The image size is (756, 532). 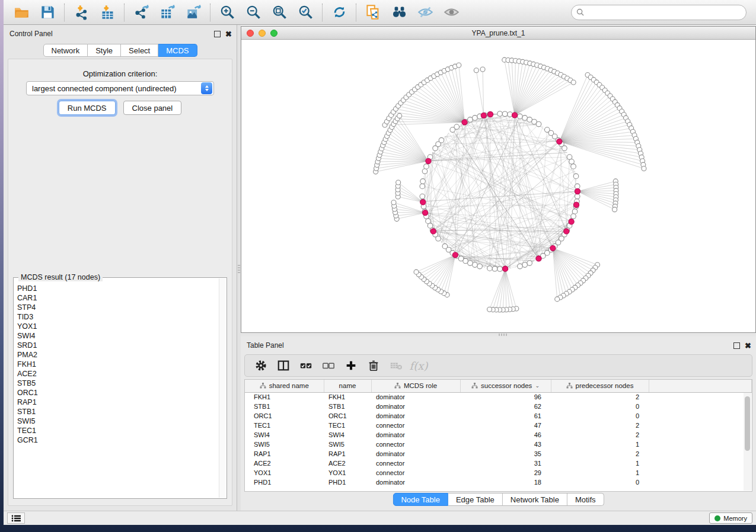 I want to click on zoom-out-button, so click(x=253, y=12).